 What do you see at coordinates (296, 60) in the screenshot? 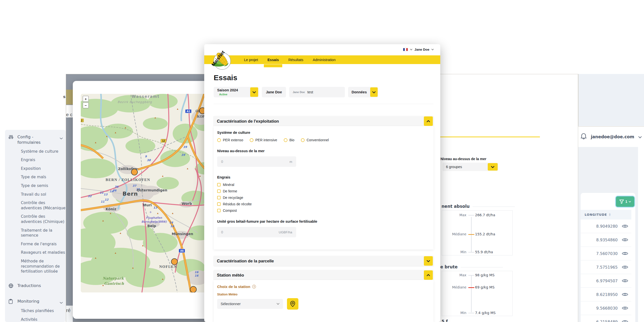
I see `nav-item: Résultats` at bounding box center [296, 60].